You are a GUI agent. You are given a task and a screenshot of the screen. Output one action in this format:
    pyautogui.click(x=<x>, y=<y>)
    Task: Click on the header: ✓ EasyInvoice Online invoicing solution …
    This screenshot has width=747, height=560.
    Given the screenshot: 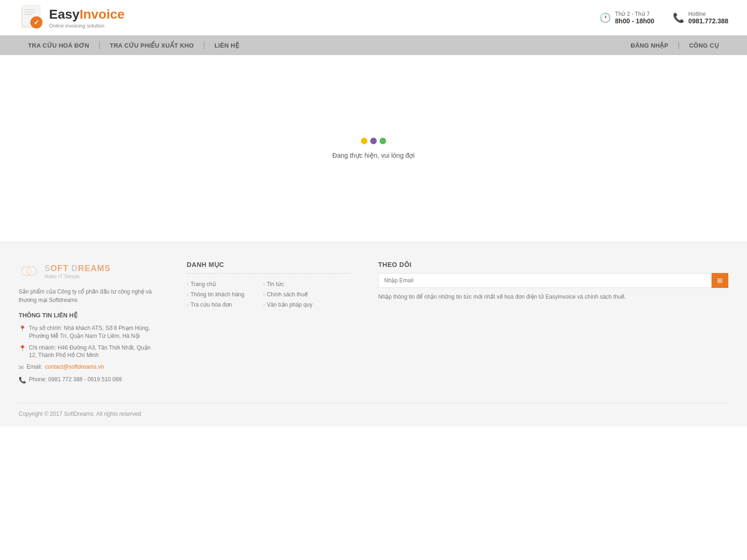 What is the action you would take?
    pyautogui.click(x=374, y=18)
    